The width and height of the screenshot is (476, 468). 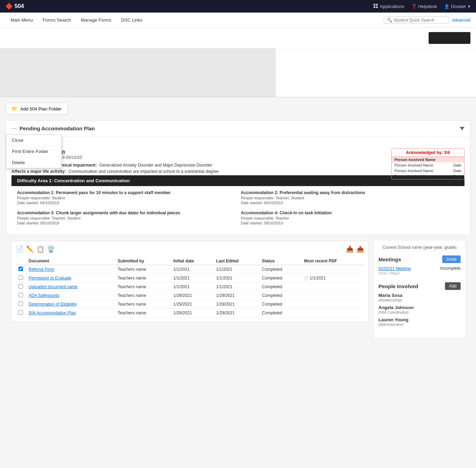 I want to click on table-row: ADA Safegaurds Teachers name 1/29/2021 1…, so click(x=190, y=296).